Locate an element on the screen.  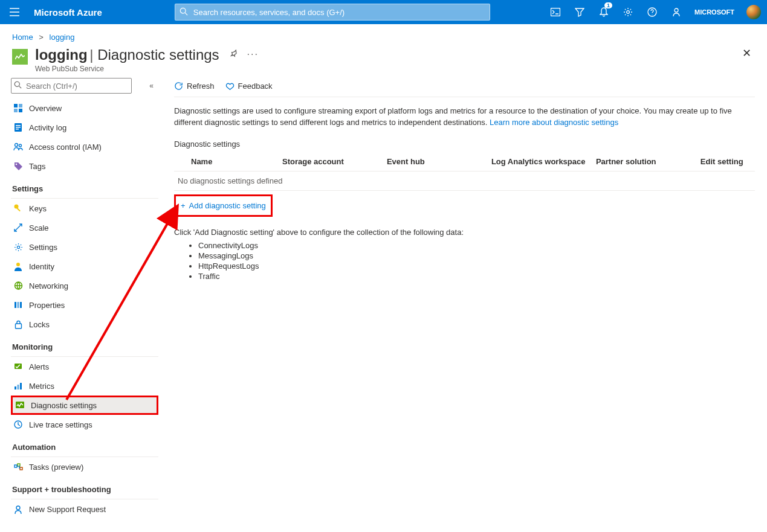
nav-item-label: Locks is located at coordinates (39, 325).